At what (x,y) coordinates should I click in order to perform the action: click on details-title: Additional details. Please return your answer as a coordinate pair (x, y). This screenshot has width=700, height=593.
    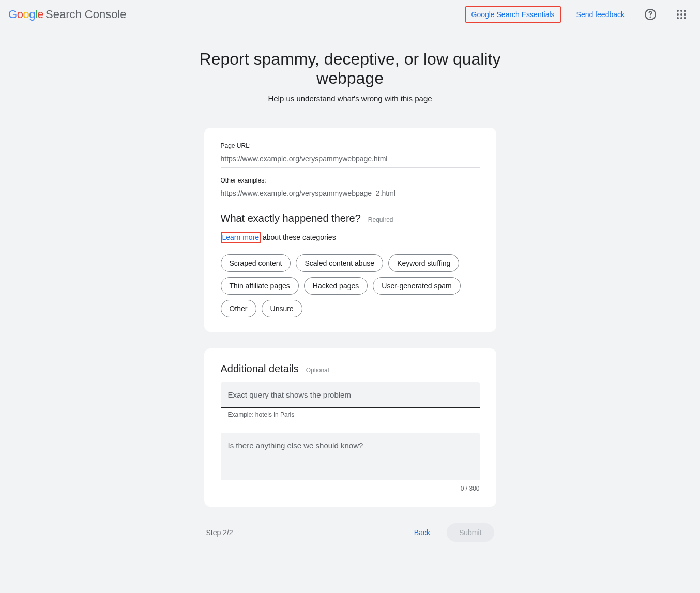
    Looking at the image, I should click on (260, 369).